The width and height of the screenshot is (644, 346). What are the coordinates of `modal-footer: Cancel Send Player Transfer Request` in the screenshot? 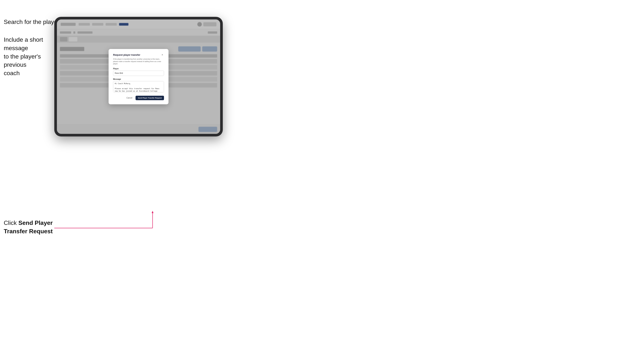 It's located at (138, 98).